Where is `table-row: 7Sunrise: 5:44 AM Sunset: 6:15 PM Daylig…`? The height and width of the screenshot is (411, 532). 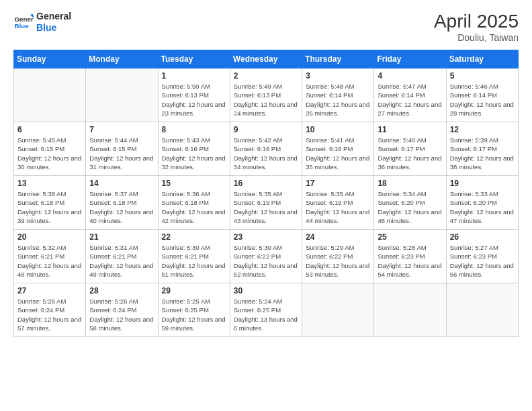
table-row: 7Sunrise: 5:44 AM Sunset: 6:15 PM Daylig… is located at coordinates (122, 149).